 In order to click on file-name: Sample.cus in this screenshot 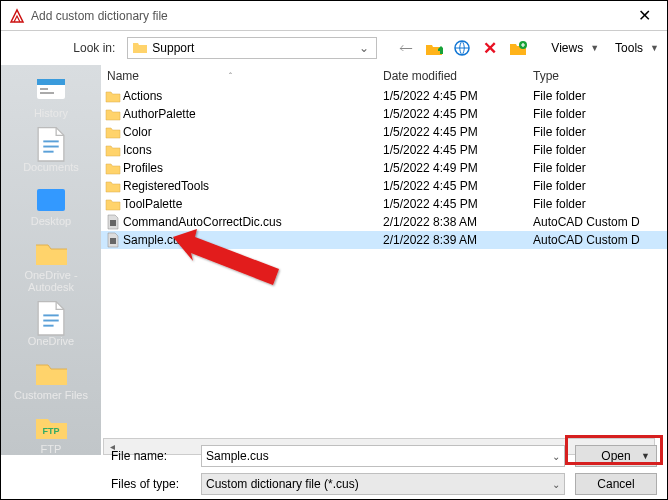, I will do `click(253, 240)`.